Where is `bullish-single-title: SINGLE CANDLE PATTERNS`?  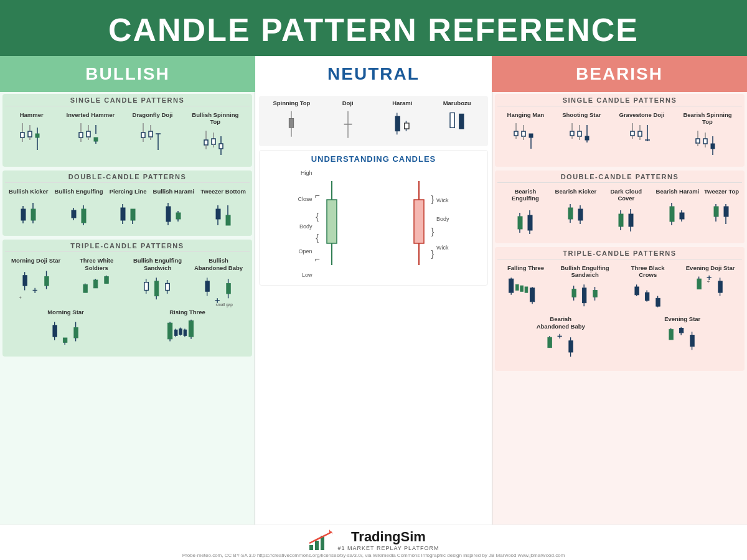
bullish-single-title: SINGLE CANDLE PATTERNS is located at coordinates (127, 101).